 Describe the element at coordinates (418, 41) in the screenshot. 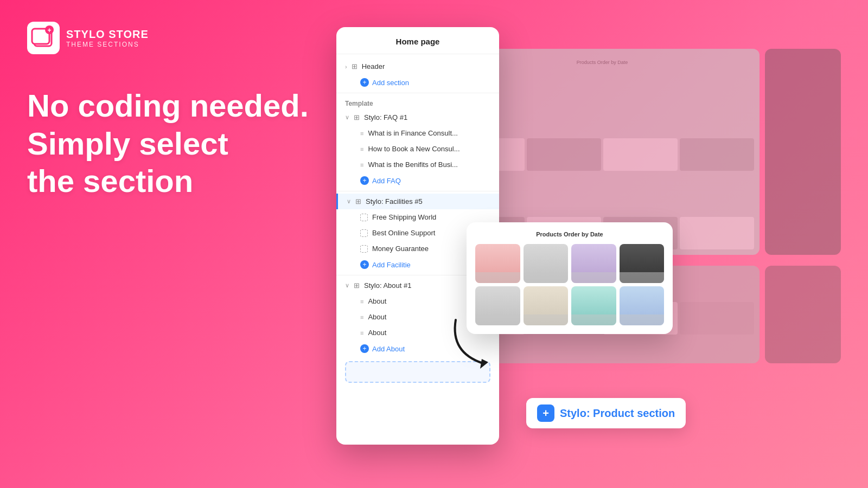

I see `sidebar-title: Home page` at that location.